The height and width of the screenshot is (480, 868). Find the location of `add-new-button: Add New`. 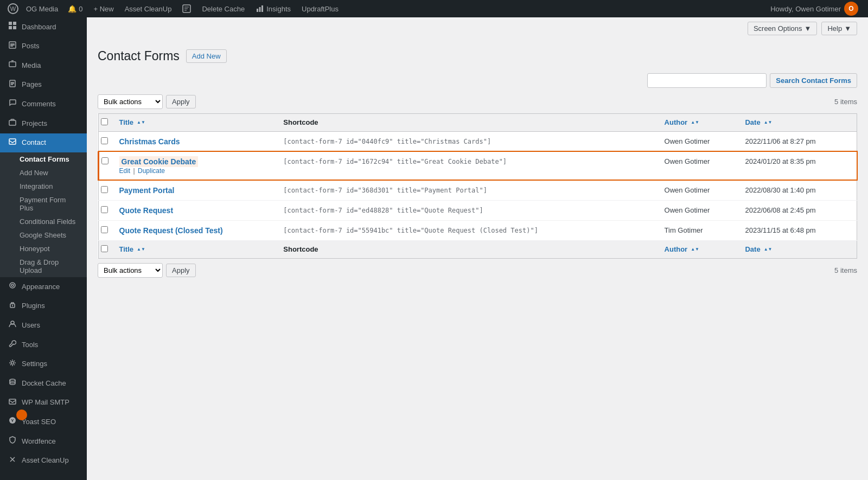

add-new-button: Add New is located at coordinates (206, 56).